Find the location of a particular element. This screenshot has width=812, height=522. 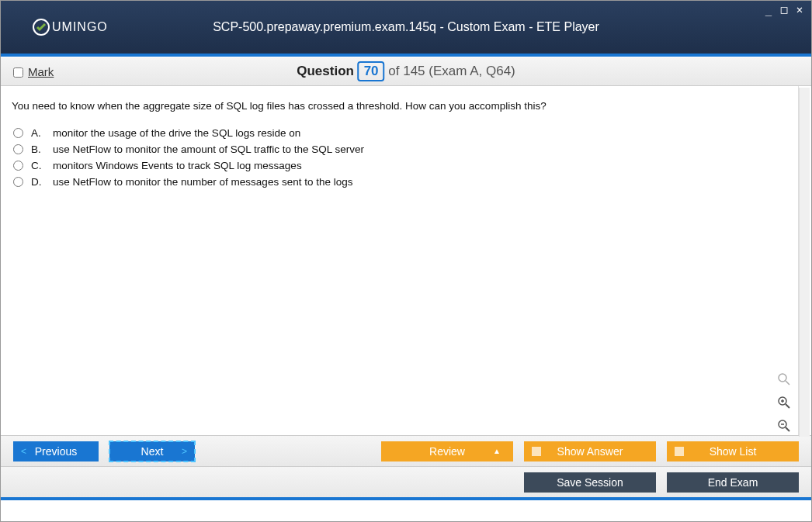

scrollbar is located at coordinates (804, 262).